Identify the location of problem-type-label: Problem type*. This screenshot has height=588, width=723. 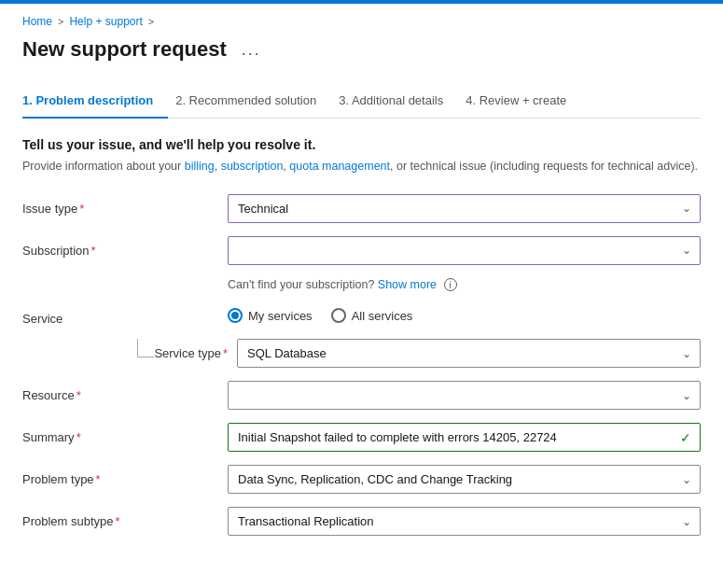
(125, 476).